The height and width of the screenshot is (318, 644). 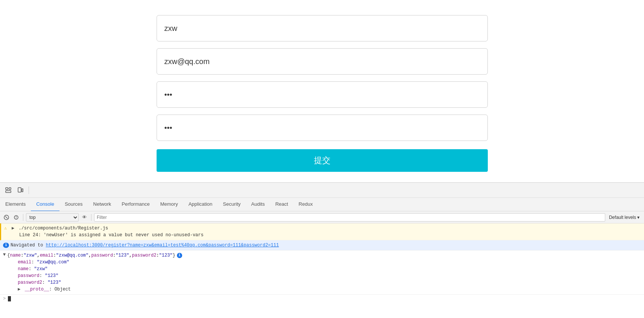 What do you see at coordinates (322, 61) in the screenshot?
I see `email-input: zxw@qq.com` at bounding box center [322, 61].